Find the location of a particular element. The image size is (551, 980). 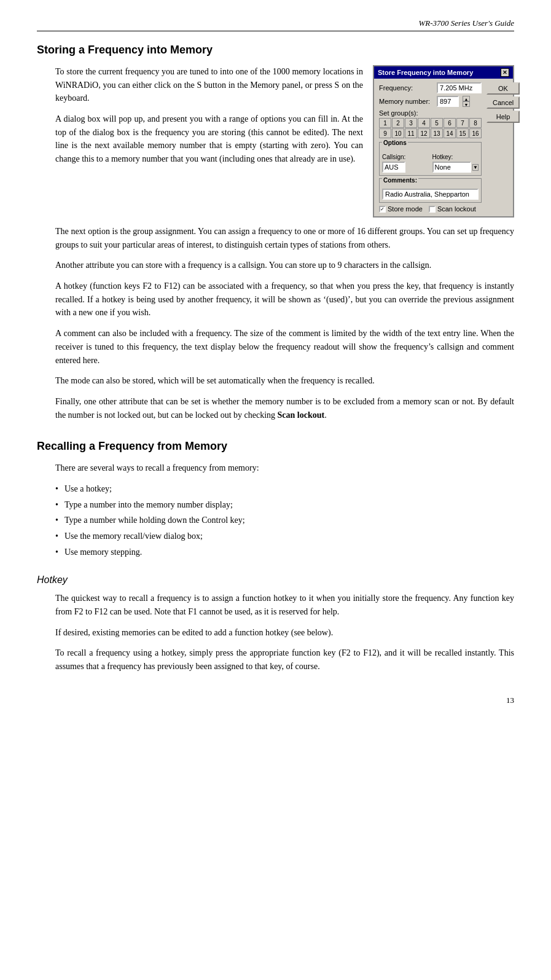

hotkey-label: Hotkey: is located at coordinates (456, 157).